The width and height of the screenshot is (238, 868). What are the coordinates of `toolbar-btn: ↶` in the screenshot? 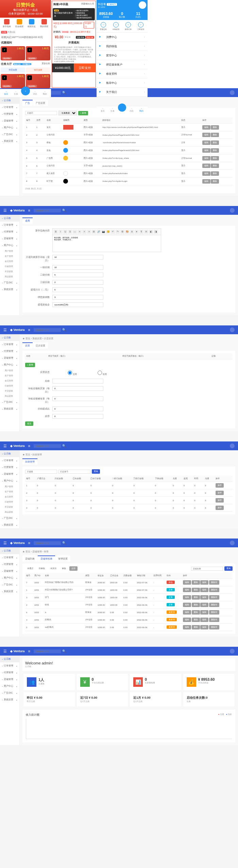 It's located at (113, 232).